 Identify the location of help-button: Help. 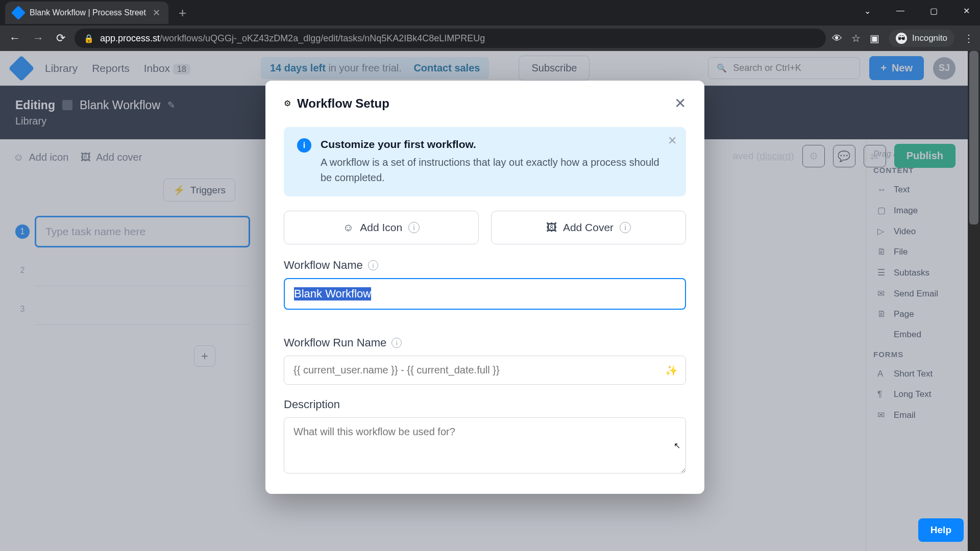
(941, 530).